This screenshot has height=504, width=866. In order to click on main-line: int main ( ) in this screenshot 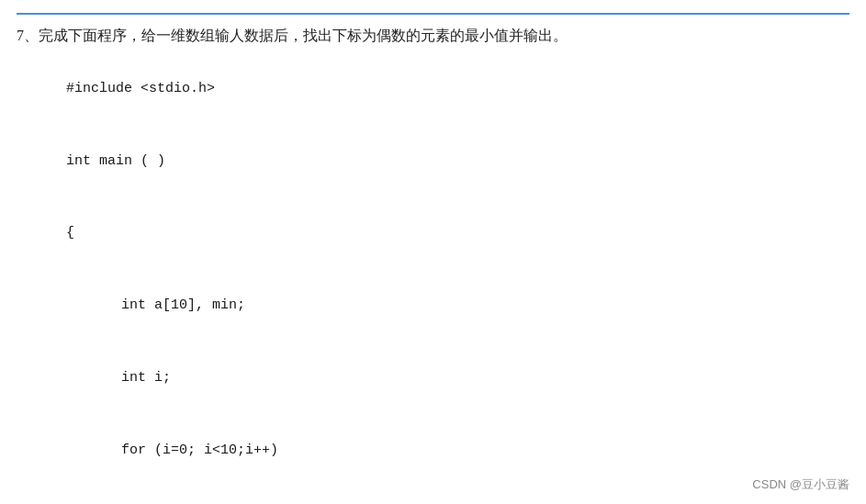, I will do `click(433, 162)`.